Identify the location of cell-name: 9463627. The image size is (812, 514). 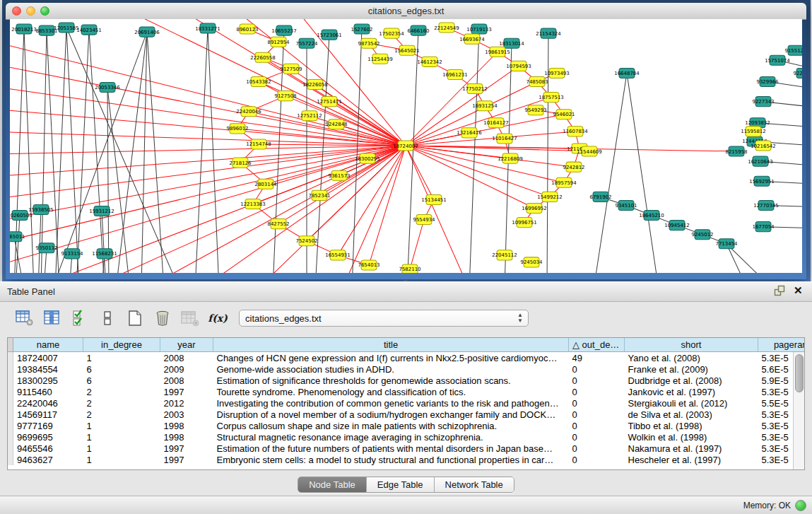
(48, 460).